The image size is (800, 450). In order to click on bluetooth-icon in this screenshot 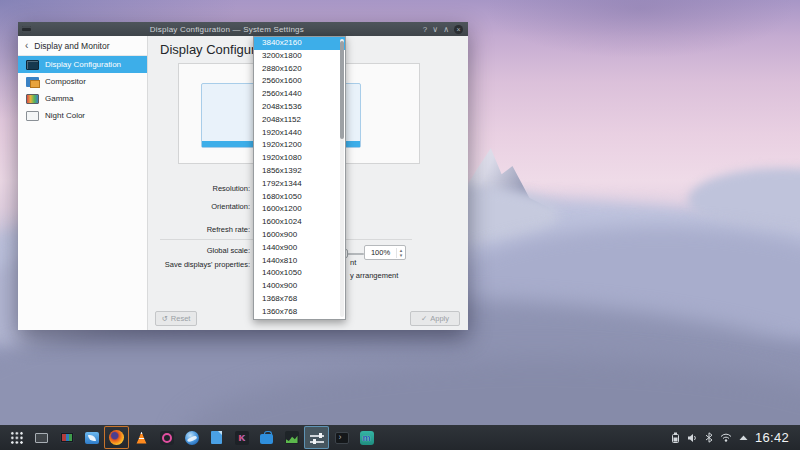, I will do `click(709, 438)`.